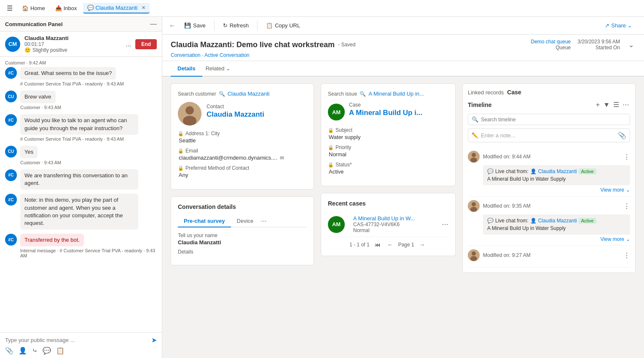 The image size is (644, 358). Describe the element at coordinates (81, 179) in the screenshot. I see `msg-group-4: #C We are transferring this conversation…` at that location.